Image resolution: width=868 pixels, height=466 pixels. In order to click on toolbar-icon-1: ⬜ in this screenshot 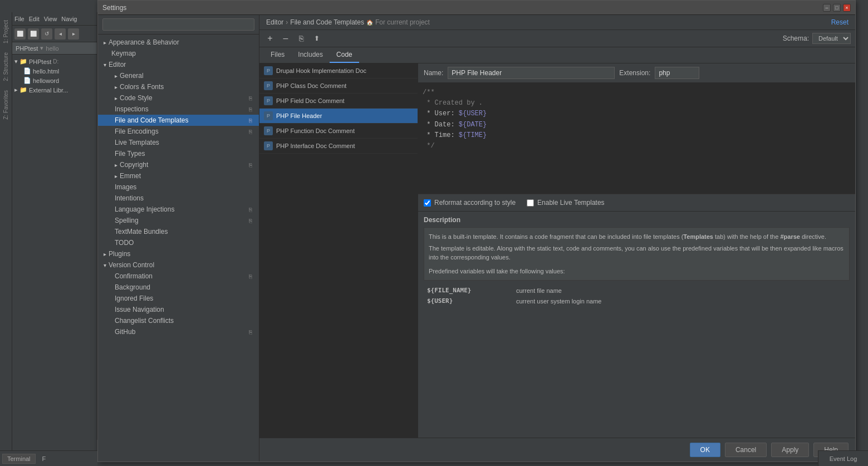, I will do `click(20, 34)`.